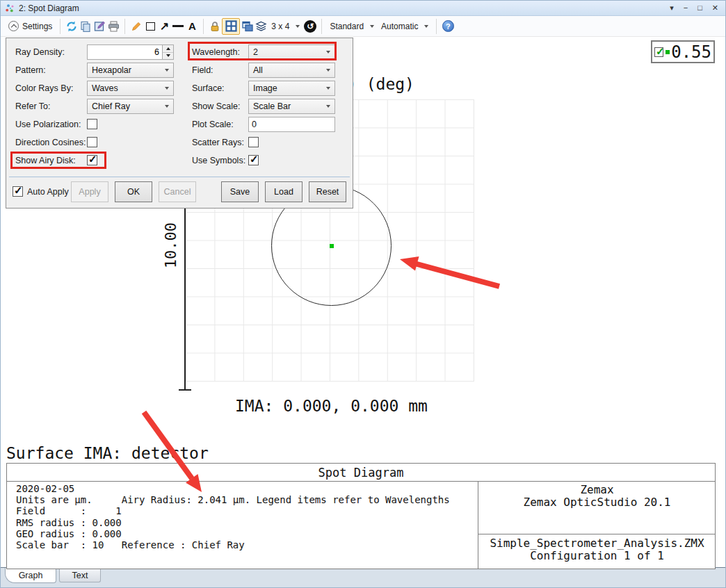 The image size is (726, 588). I want to click on use-symbols-checkbox, so click(253, 160).